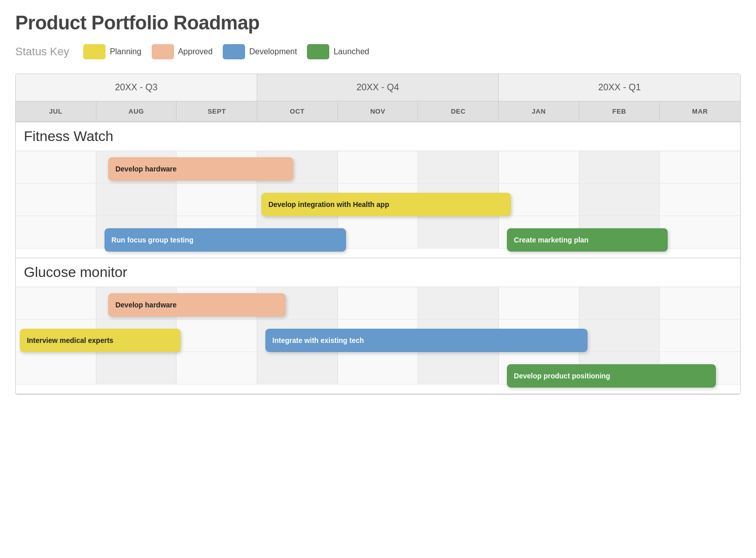  Describe the element at coordinates (351, 52) in the screenshot. I see `status-label: Launched` at that location.